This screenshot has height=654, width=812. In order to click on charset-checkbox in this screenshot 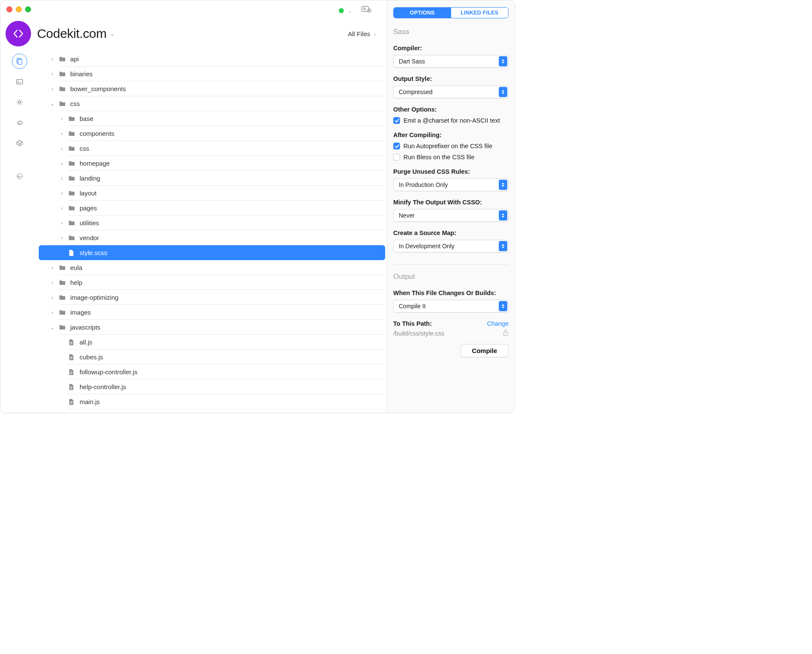, I will do `click(397, 120)`.